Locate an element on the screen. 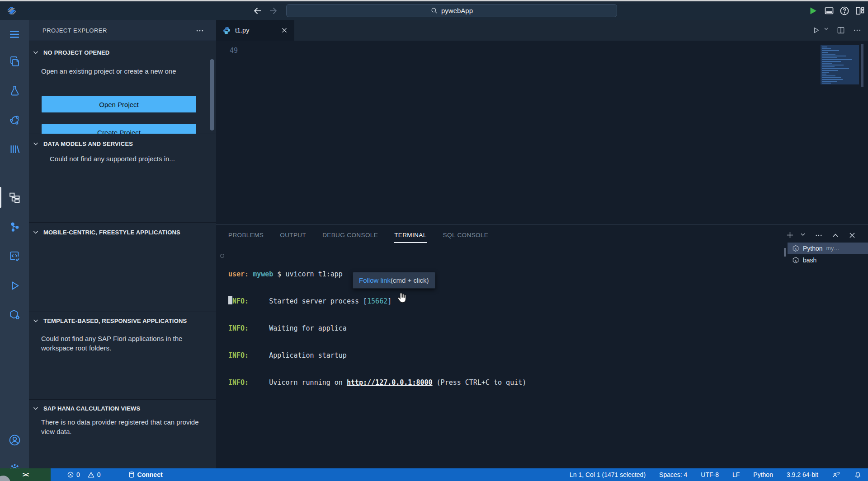 The width and height of the screenshot is (868, 481). terminal-dropdown-chevron-icon is located at coordinates (803, 235).